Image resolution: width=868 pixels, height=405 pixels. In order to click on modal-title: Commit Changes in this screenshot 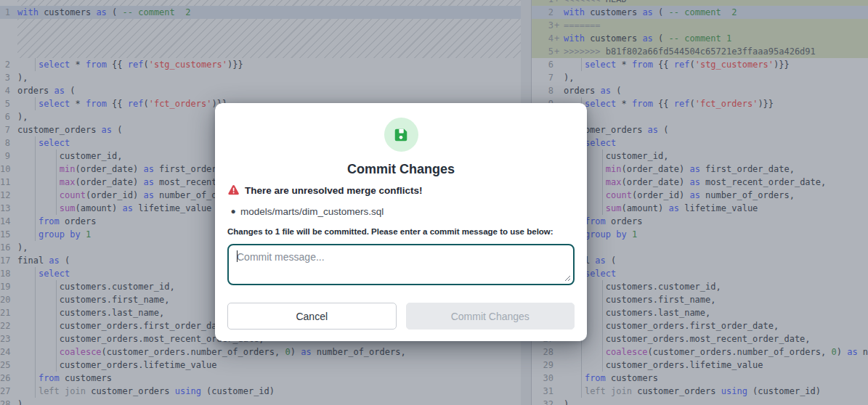, I will do `click(401, 170)`.